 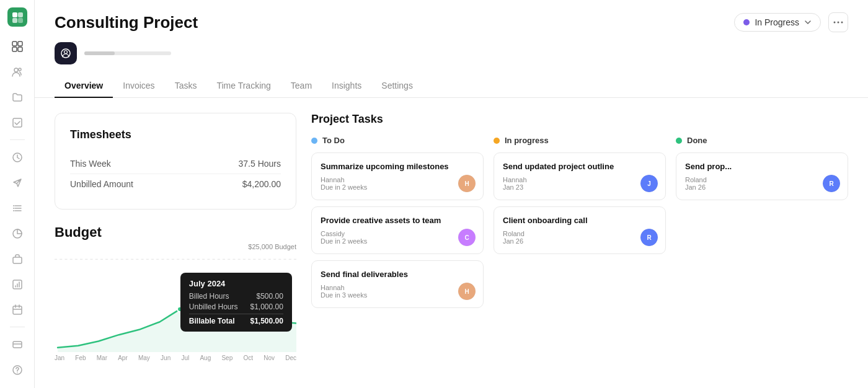 What do you see at coordinates (467, 183) in the screenshot?
I see `task-avatar-milestones: H` at bounding box center [467, 183].